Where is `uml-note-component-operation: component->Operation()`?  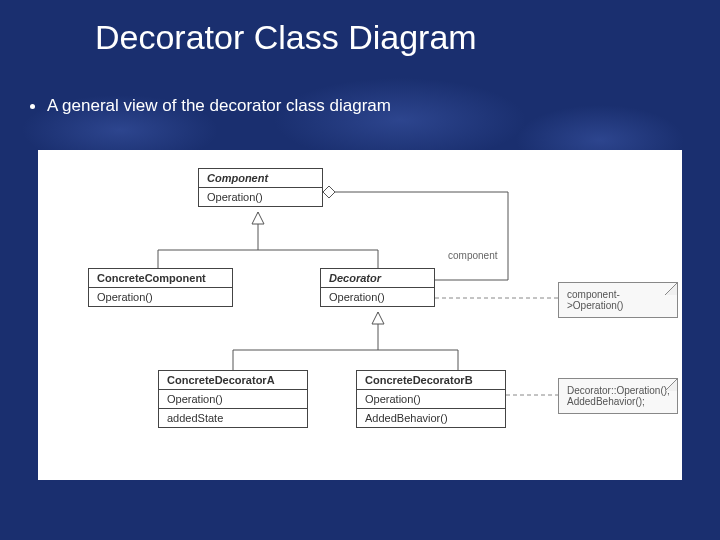
uml-note-component-operation: component->Operation() is located at coordinates (618, 300).